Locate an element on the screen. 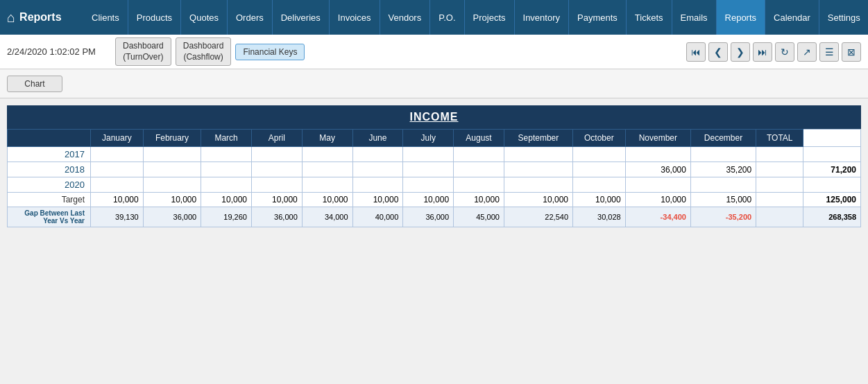 The height and width of the screenshot is (384, 868). nav-item-payments: Payments is located at coordinates (598, 17).